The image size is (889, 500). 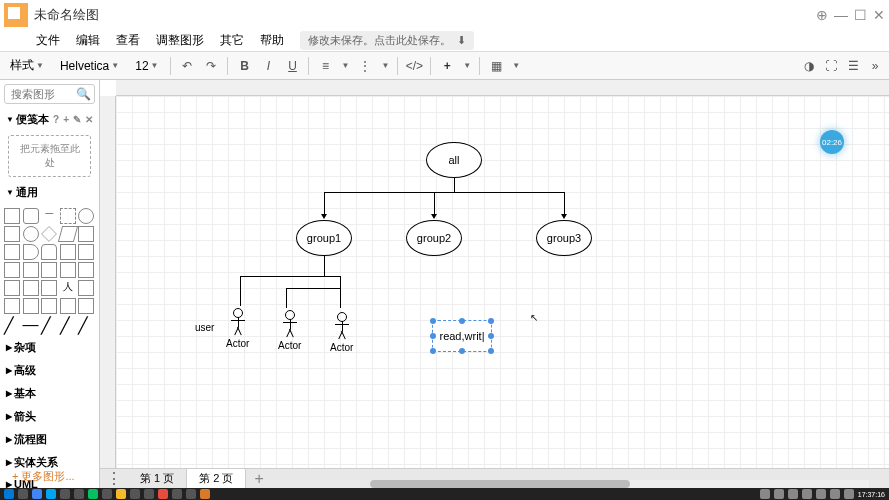 I want to click on minimize-icon: —, so click(x=841, y=15).